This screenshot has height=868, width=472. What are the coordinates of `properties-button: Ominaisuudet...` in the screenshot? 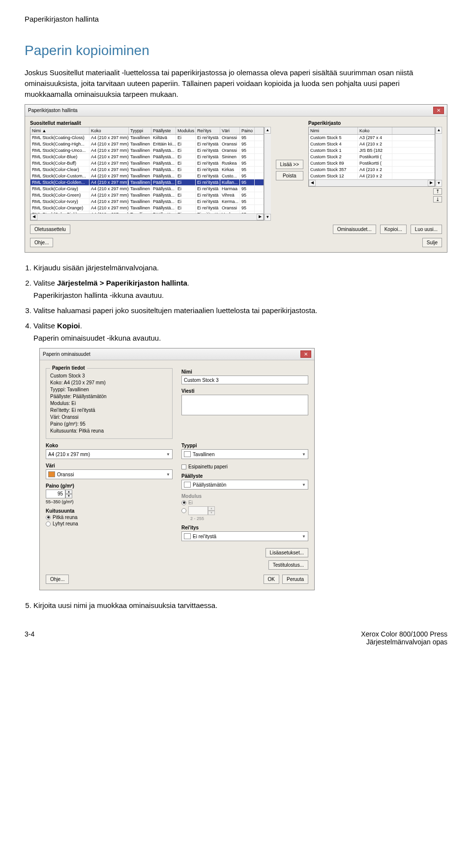 It's located at (354, 229).